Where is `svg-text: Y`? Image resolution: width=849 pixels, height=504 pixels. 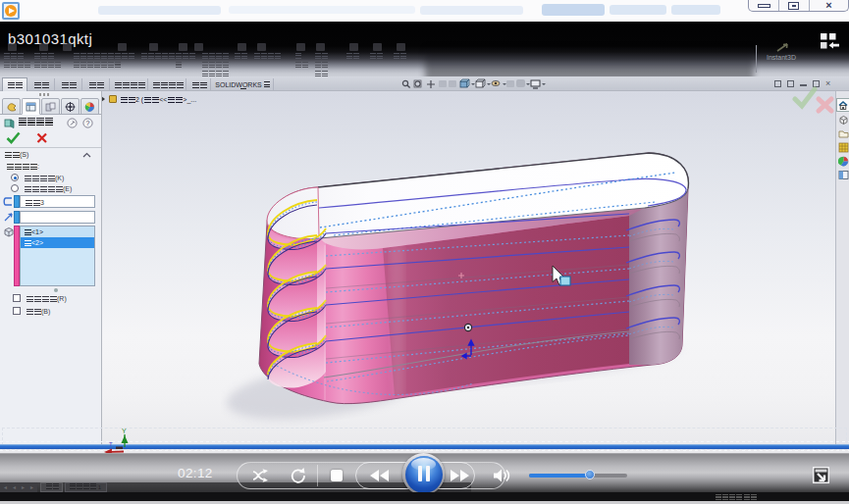
svg-text: Y is located at coordinates (124, 431).